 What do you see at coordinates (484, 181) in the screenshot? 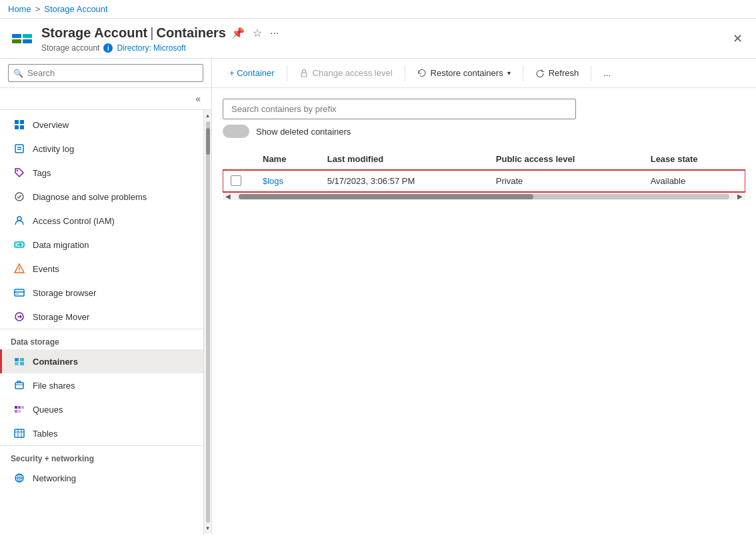
I see `table-row: $logs 5/17/2023, 3:06:57 PM Private Avai…` at bounding box center [484, 181].